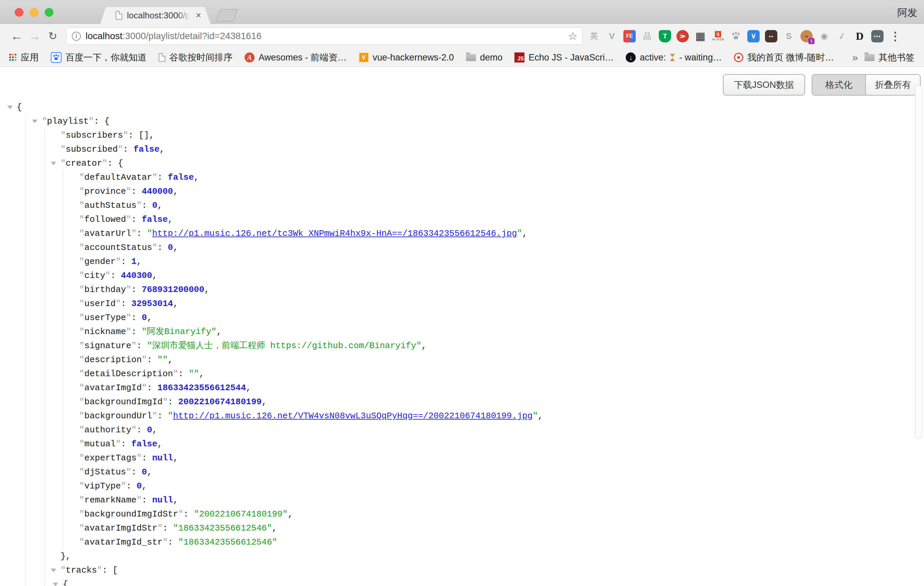 The image size is (924, 586). I want to click on html5-logo: 5, so click(718, 35).